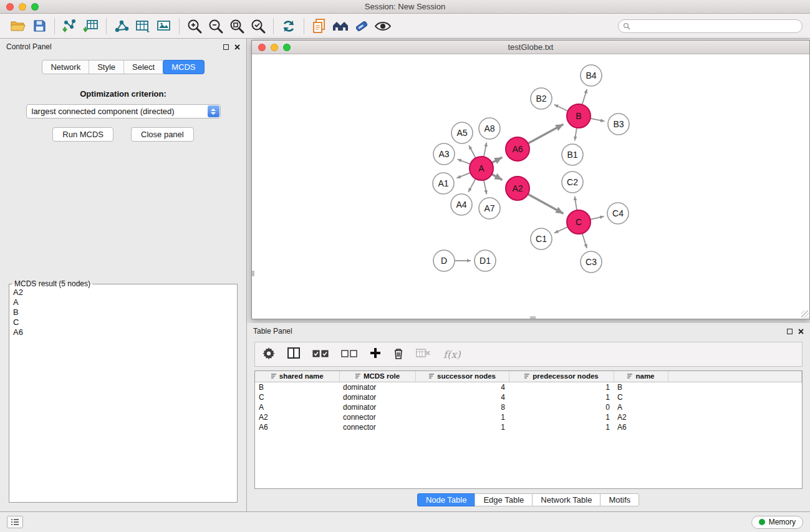  I want to click on graph-edge-A-A6, so click(498, 160).